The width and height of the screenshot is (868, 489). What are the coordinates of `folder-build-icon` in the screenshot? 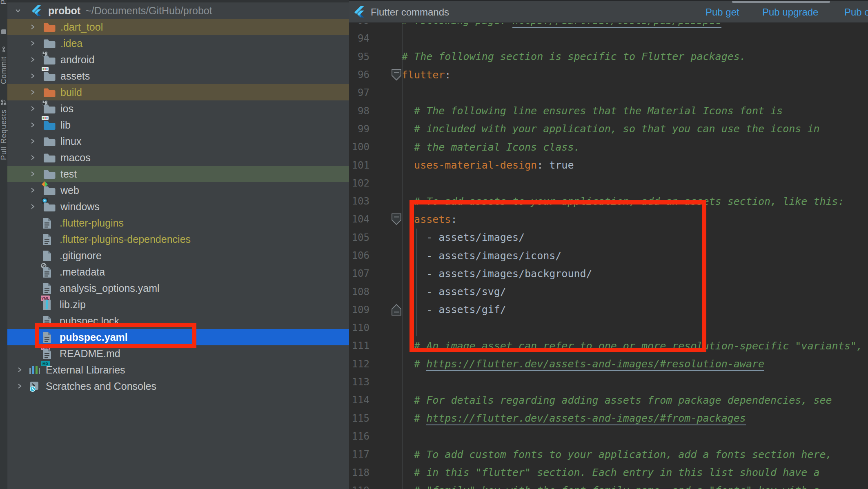 It's located at (49, 92).